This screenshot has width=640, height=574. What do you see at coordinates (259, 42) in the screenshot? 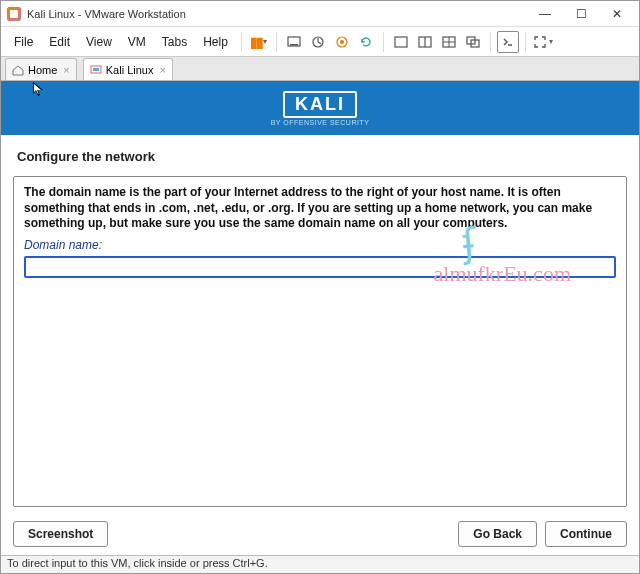
I see `pause-button: ▮▮▾` at bounding box center [259, 42].